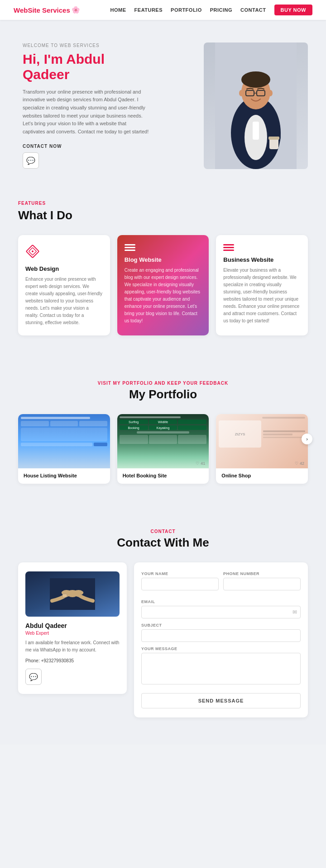  What do you see at coordinates (221, 10) in the screenshot?
I see `nav-pricing: PRICING` at bounding box center [221, 10].